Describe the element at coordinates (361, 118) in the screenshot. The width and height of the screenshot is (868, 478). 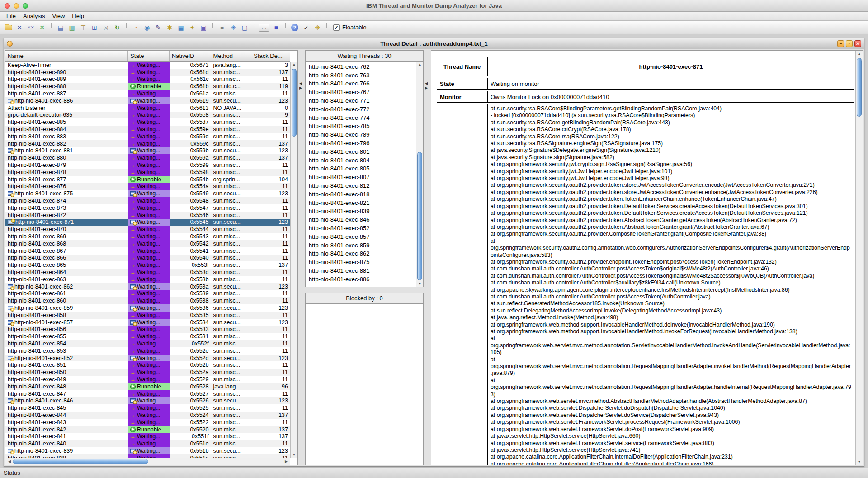
I see `waiting-thread-item: http-nio-8401-exec-774` at that location.